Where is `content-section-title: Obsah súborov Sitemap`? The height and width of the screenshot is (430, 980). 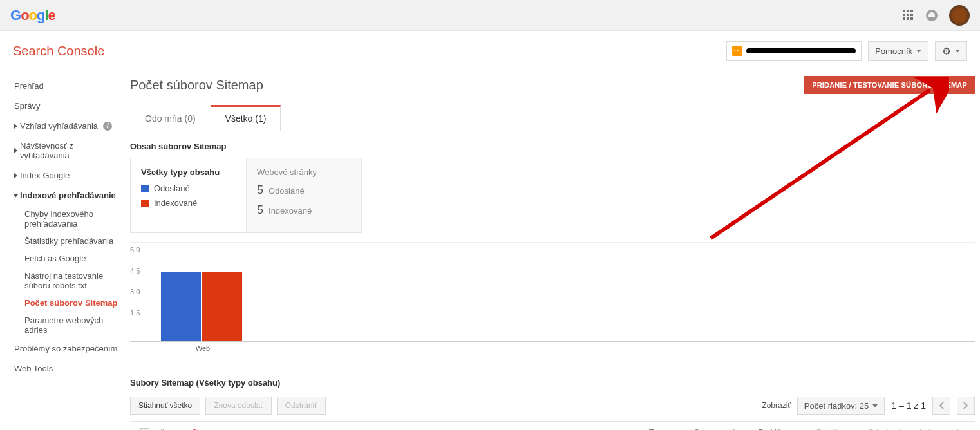
content-section-title: Obsah súborov Sitemap is located at coordinates (552, 147).